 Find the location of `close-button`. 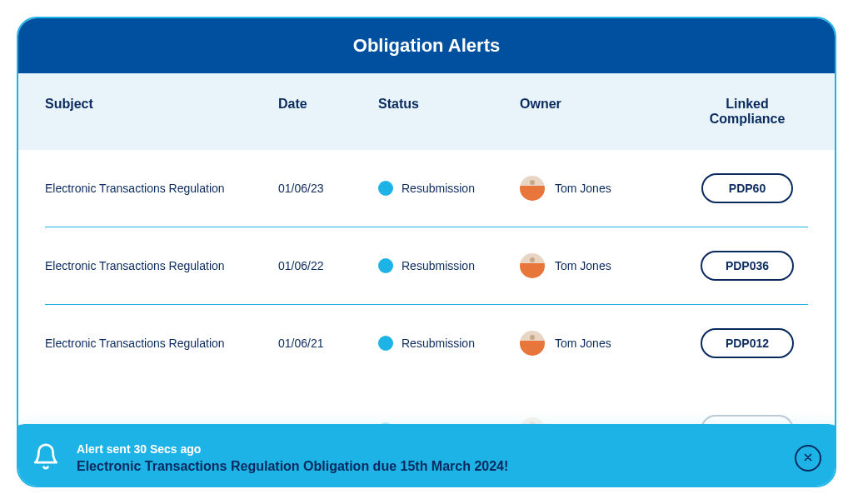

close-button is located at coordinates (808, 458).